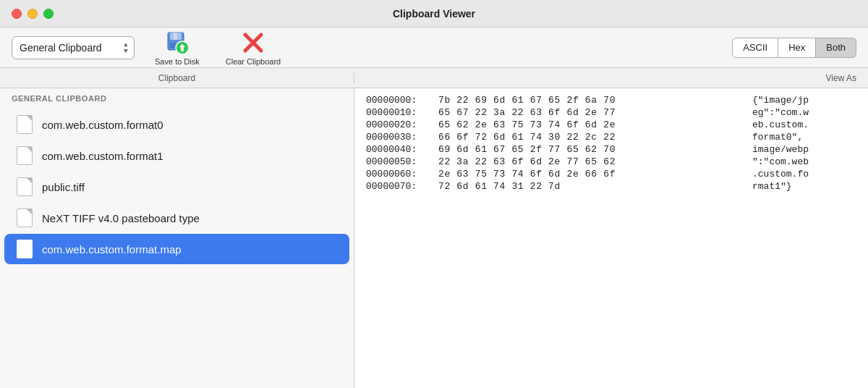  What do you see at coordinates (103, 125) in the screenshot?
I see `item-name: com.web.custom.format0` at bounding box center [103, 125].